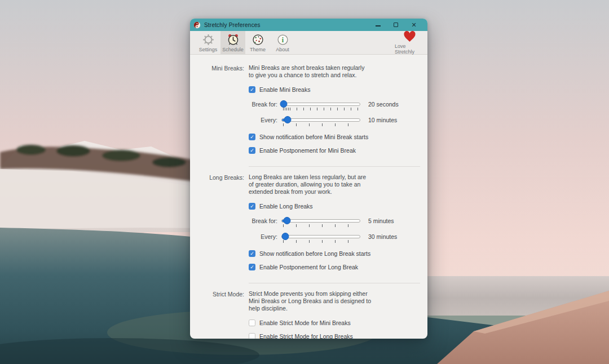  What do you see at coordinates (217, 112) in the screenshot?
I see `mini-breaks-heading: Mini Breaks:` at bounding box center [217, 112].